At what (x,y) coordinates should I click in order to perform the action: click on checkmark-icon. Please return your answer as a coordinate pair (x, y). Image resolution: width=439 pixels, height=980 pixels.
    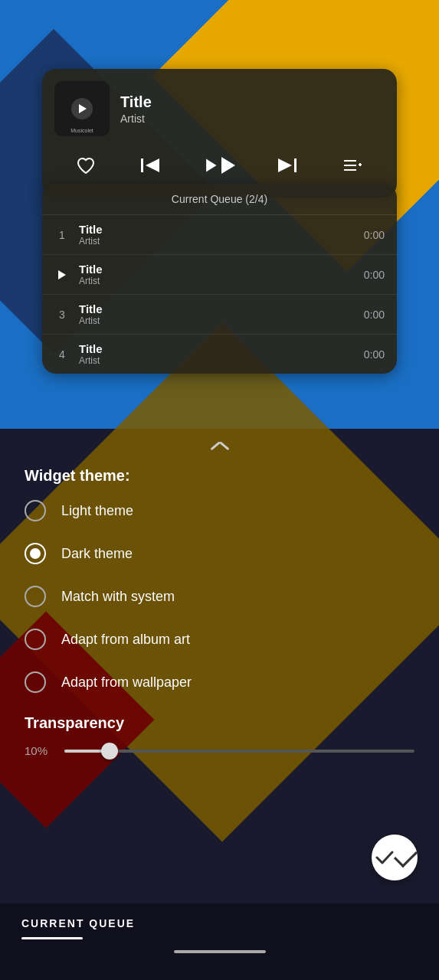
    Looking at the image, I should click on (385, 858).